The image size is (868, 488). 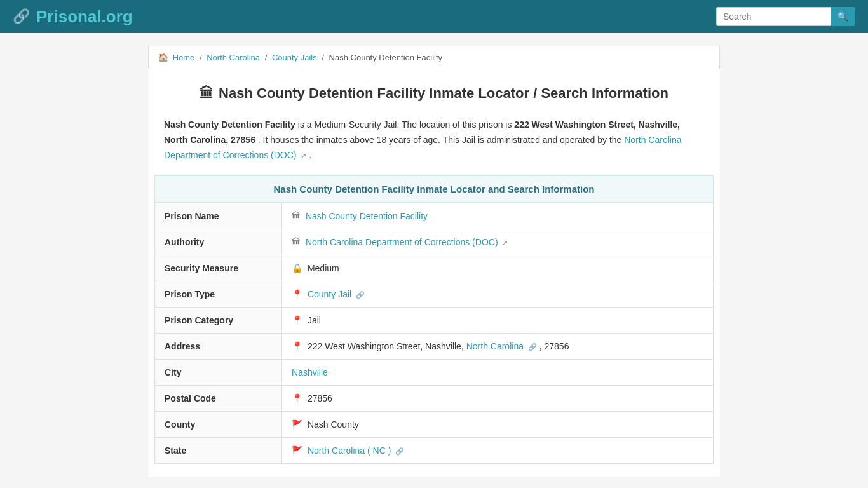 What do you see at coordinates (233, 57) in the screenshot?
I see `breadcrumb-nc: North Carolina` at bounding box center [233, 57].